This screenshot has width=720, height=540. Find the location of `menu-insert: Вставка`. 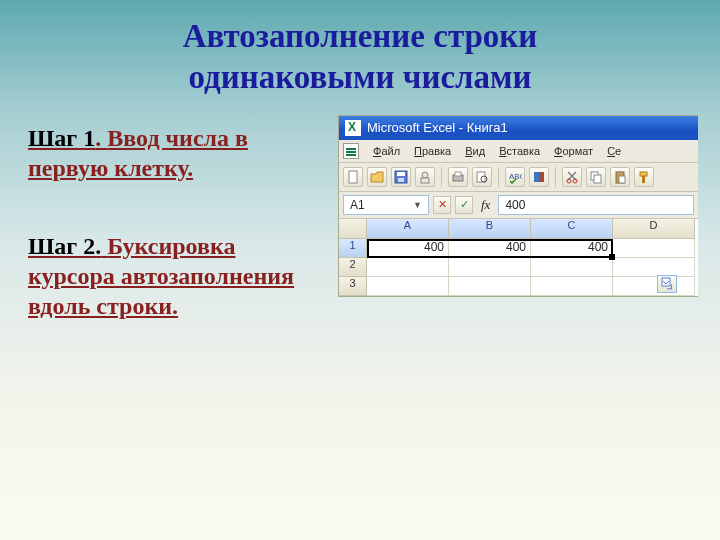

menu-insert: Вставка is located at coordinates (520, 151).